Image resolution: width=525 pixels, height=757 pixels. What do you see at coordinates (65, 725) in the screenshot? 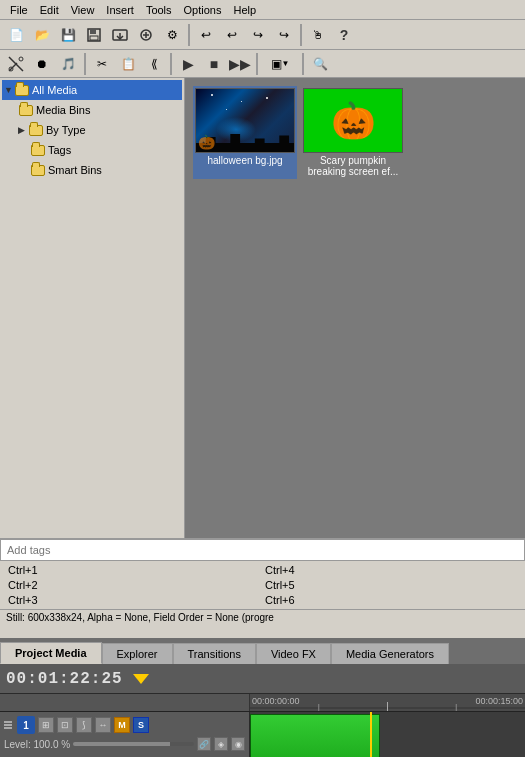
I see `track1-crop: ⊡` at bounding box center [65, 725].